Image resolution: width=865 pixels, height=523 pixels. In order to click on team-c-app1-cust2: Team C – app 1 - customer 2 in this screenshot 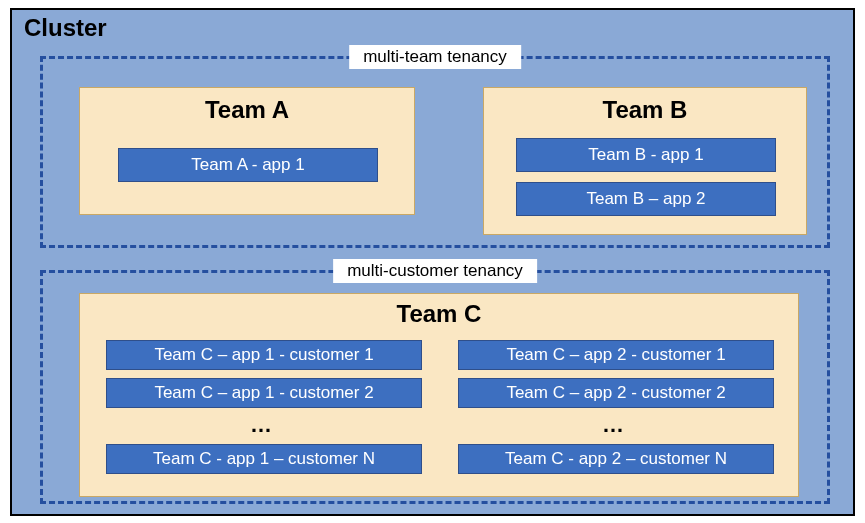, I will do `click(264, 393)`.